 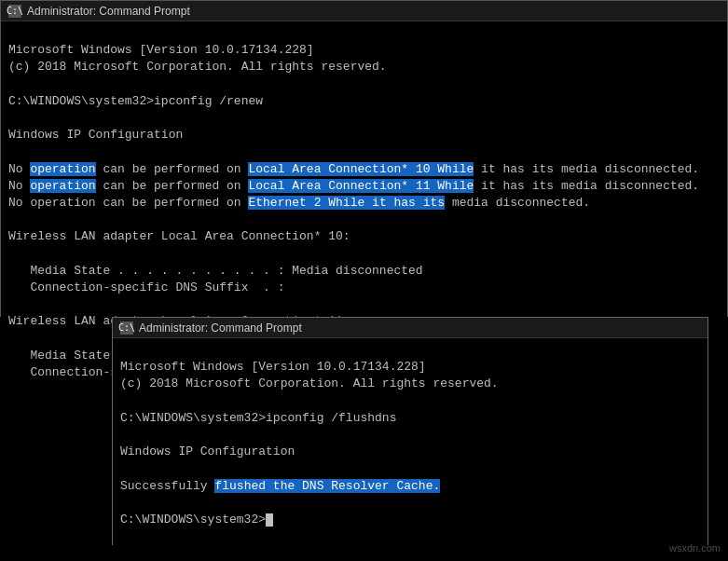 I want to click on bottom-titlebar: C:\ Administrator: Command Prompt, so click(x=410, y=328).